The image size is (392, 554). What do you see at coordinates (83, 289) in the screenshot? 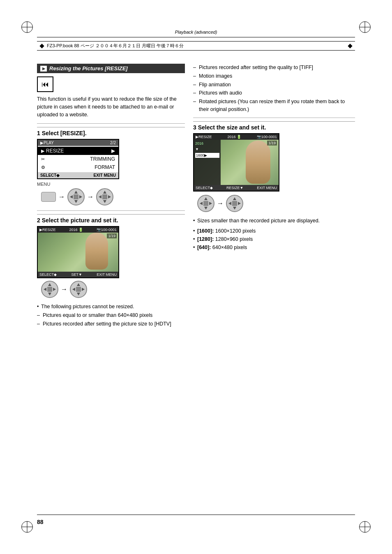
I see `dpad-e2-right` at bounding box center [83, 289].